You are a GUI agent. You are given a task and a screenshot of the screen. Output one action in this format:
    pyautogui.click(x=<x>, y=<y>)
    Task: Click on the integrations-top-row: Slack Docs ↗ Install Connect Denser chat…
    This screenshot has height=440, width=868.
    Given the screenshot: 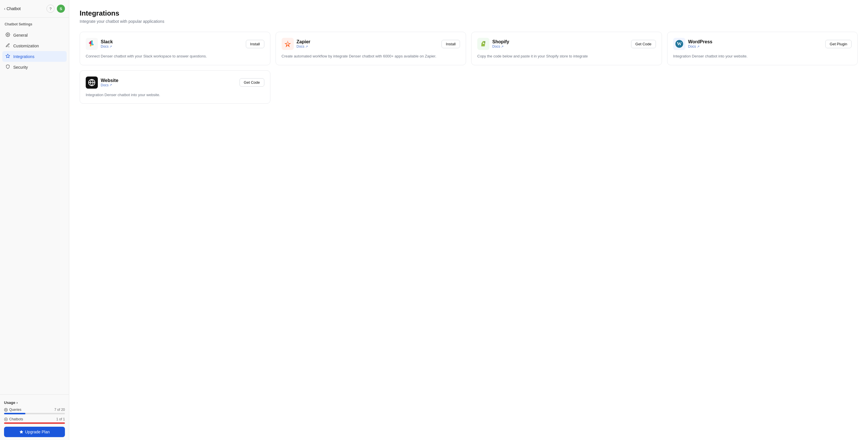 What is the action you would take?
    pyautogui.click(x=468, y=49)
    